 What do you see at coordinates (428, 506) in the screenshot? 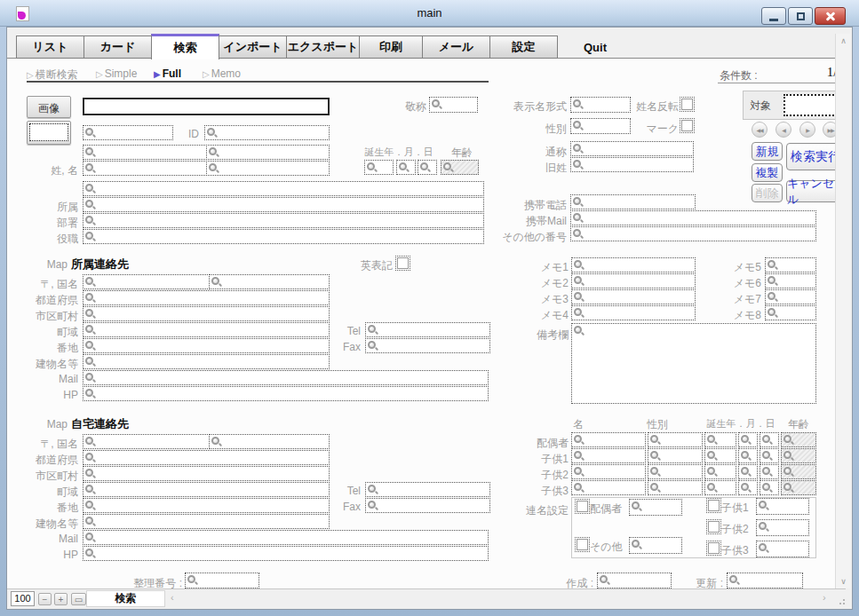
I see `home-fax-field` at bounding box center [428, 506].